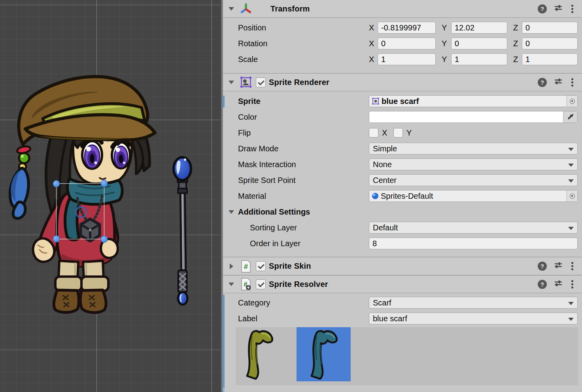  I want to click on sprite-asset-icon, so click(376, 101).